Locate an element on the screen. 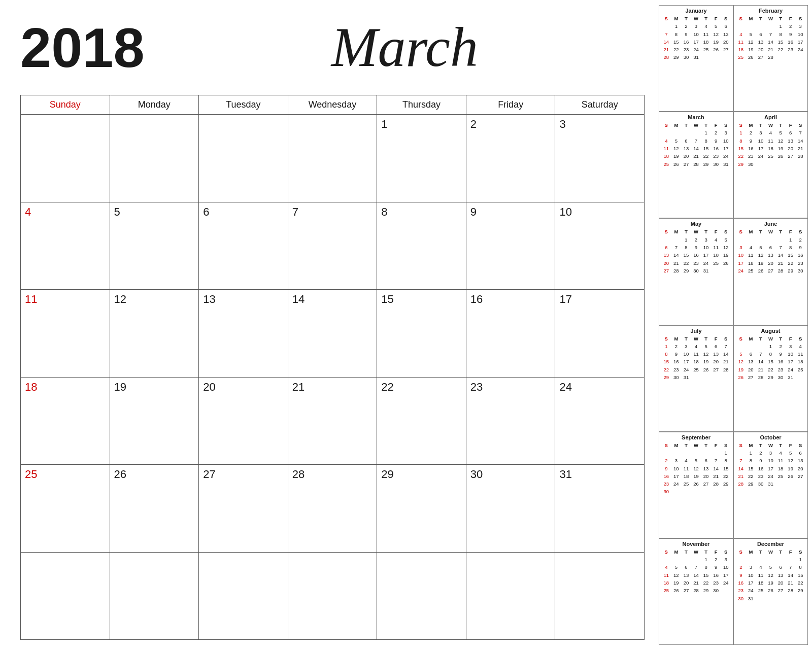 The width and height of the screenshot is (812, 650). day-header-thursday: Thursday is located at coordinates (422, 105).